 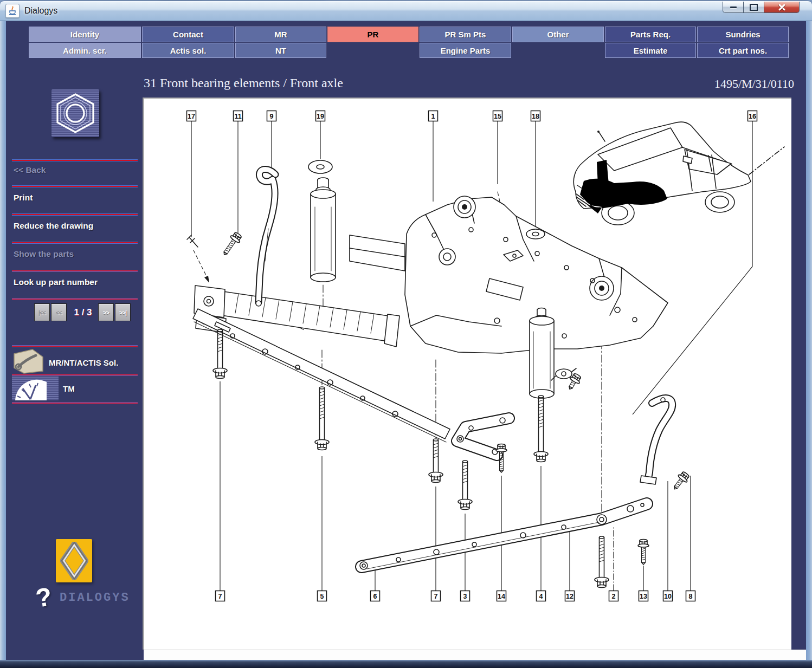 What do you see at coordinates (536, 234) in the screenshot?
I see `washer` at bounding box center [536, 234].